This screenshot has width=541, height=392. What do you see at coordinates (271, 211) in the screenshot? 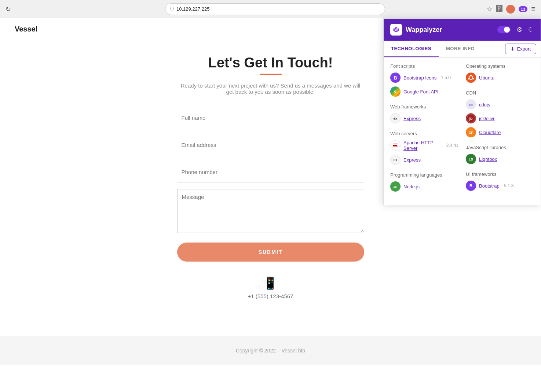
I see `message-textarea` at bounding box center [271, 211].